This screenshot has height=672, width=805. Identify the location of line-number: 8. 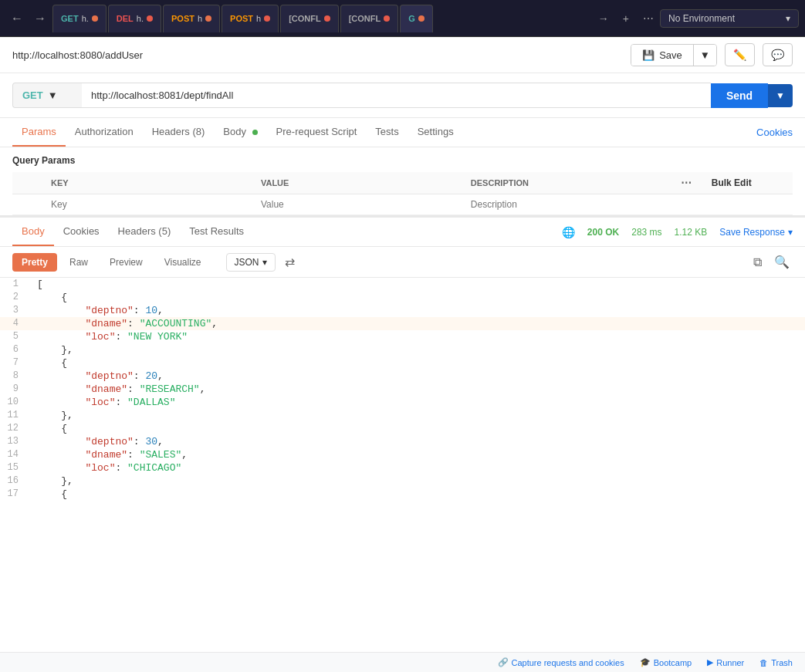
(15, 377).